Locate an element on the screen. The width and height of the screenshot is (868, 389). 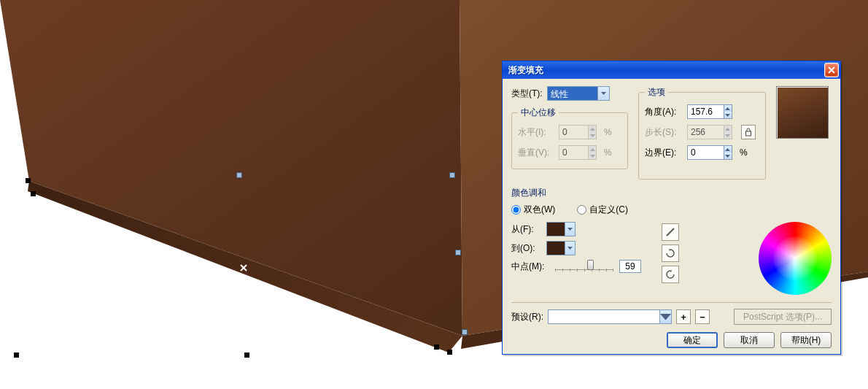
angle-spinner is located at coordinates (710, 112).